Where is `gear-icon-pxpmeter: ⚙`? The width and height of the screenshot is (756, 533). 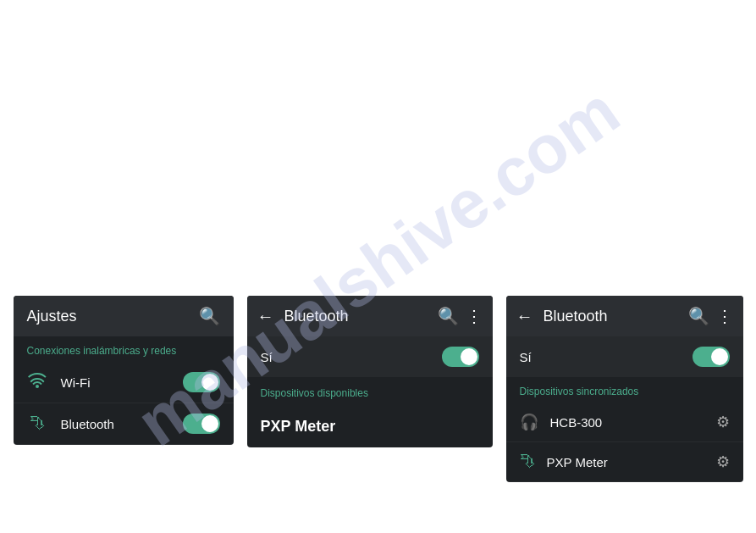 gear-icon-pxpmeter: ⚙ is located at coordinates (723, 462).